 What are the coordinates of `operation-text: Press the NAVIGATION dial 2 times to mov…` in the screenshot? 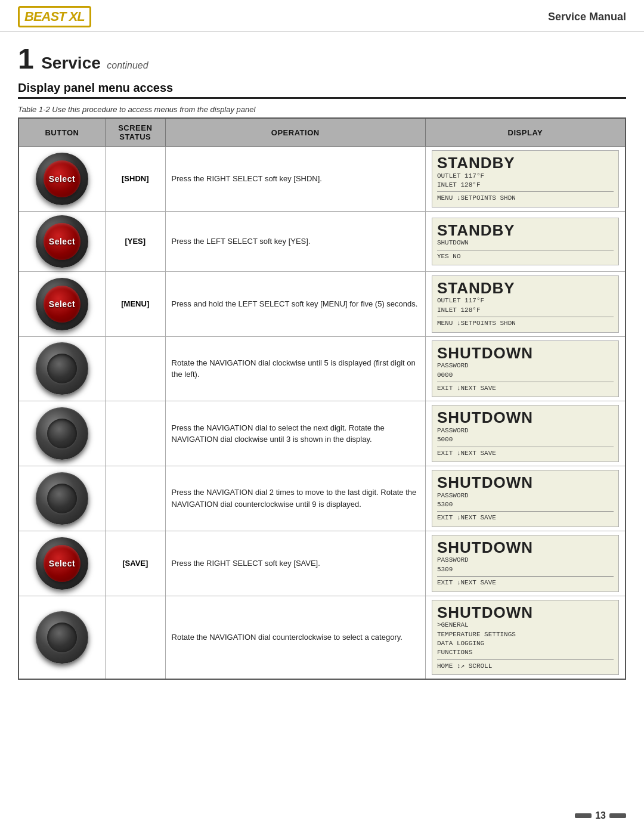 It's located at (296, 498).